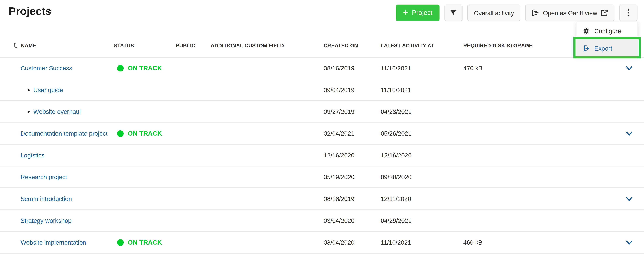 The height and width of the screenshot is (254, 644). I want to click on column-header-custom-field: ADDITIONAL CUSTOM FIELD, so click(267, 46).